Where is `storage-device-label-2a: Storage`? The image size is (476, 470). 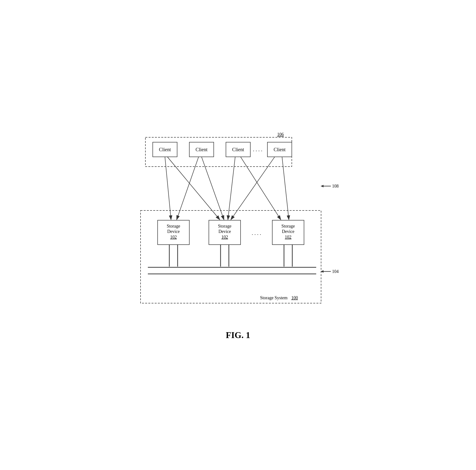
storage-device-label-2a: Storage is located at coordinates (225, 226).